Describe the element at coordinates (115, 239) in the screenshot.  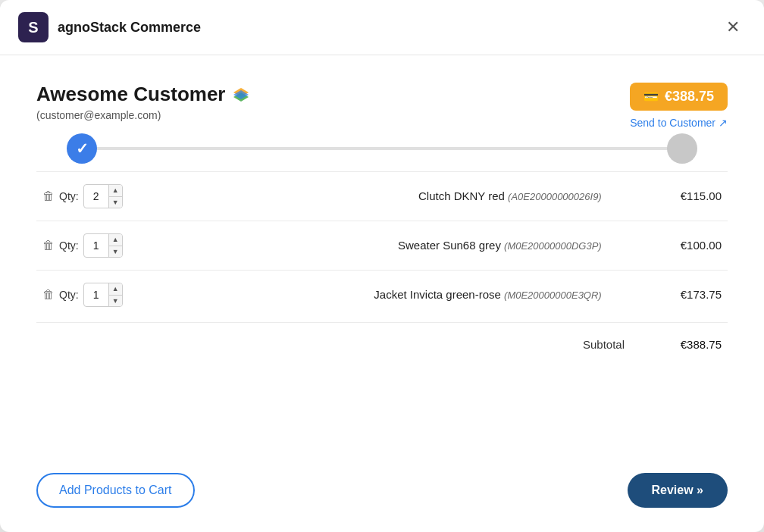
I see `qty-up-1: ▲` at that location.